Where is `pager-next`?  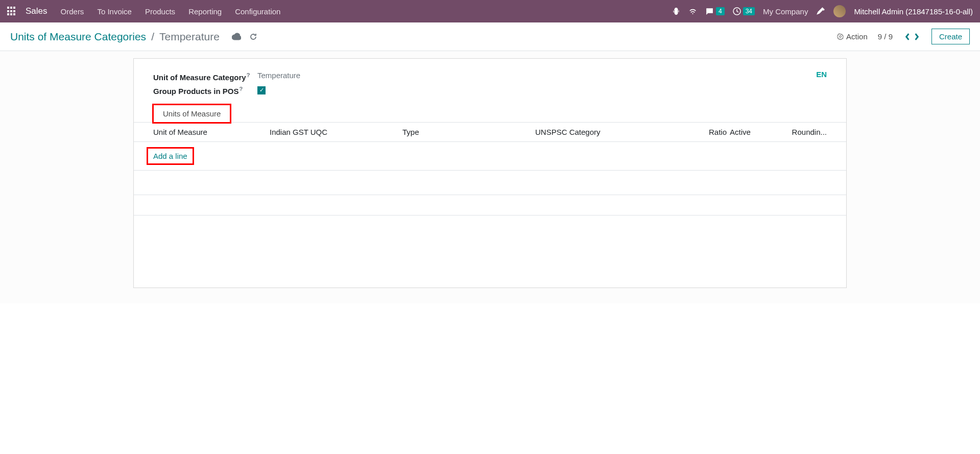
pager-next is located at coordinates (917, 37).